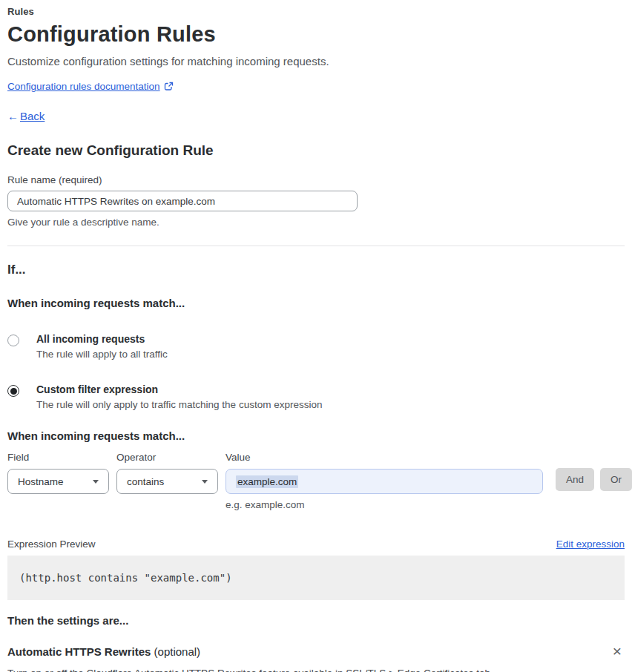 The image size is (632, 672). Describe the element at coordinates (316, 61) in the screenshot. I see `page-subtitle: Customize configuration settings for mat…` at that location.